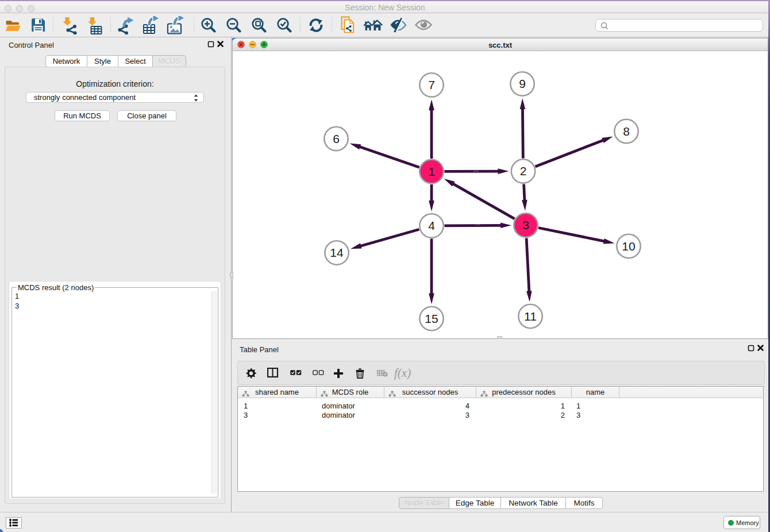 This screenshot has width=770, height=532. What do you see at coordinates (626, 131) in the screenshot?
I see `svg-text: 8` at bounding box center [626, 131].